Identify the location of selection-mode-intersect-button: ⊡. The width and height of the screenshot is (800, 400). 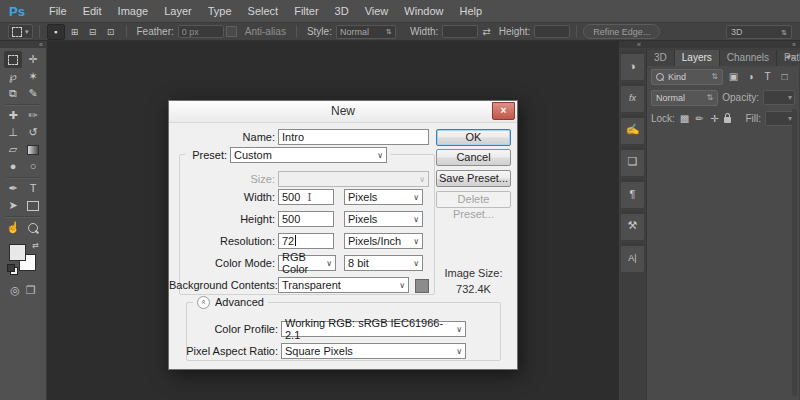
(111, 32).